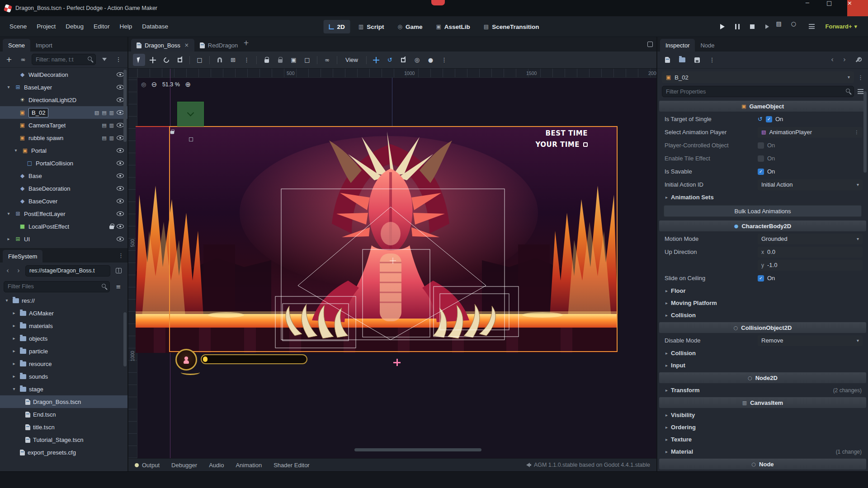 The width and height of the screenshot is (868, 488). Describe the element at coordinates (64, 150) in the screenshot. I see `tree-row: ▾ ▣ Portal` at that location.